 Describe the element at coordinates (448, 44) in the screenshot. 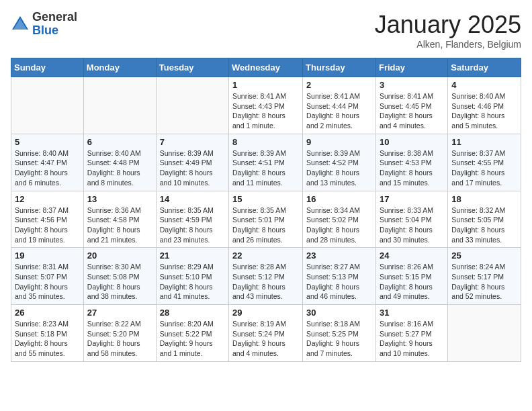

I see `location: Alken, Flanders, Belgium` at that location.